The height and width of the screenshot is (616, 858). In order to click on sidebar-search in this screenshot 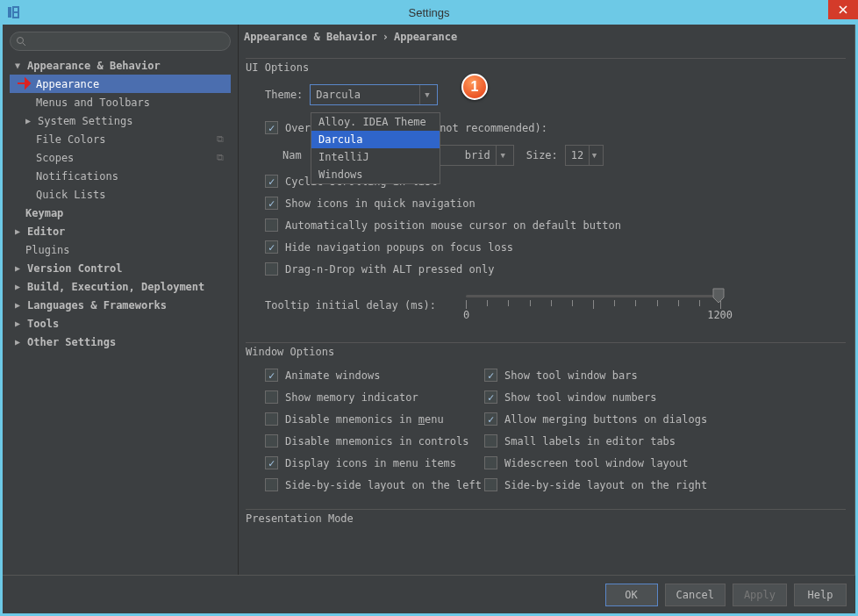, I will do `click(120, 41)`.